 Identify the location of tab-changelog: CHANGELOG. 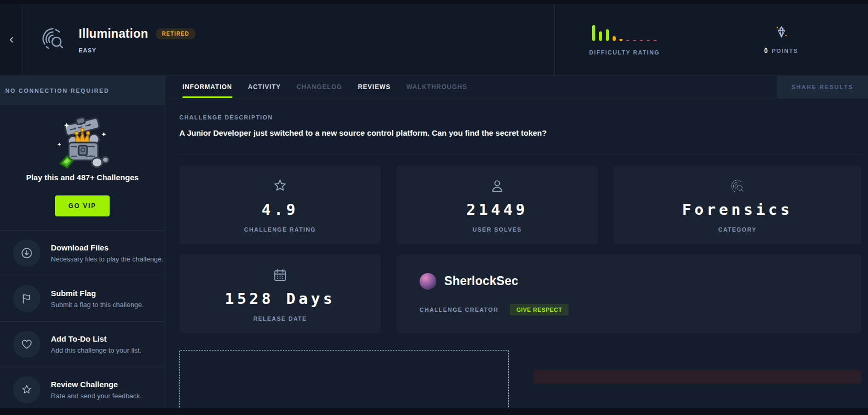
(319, 87).